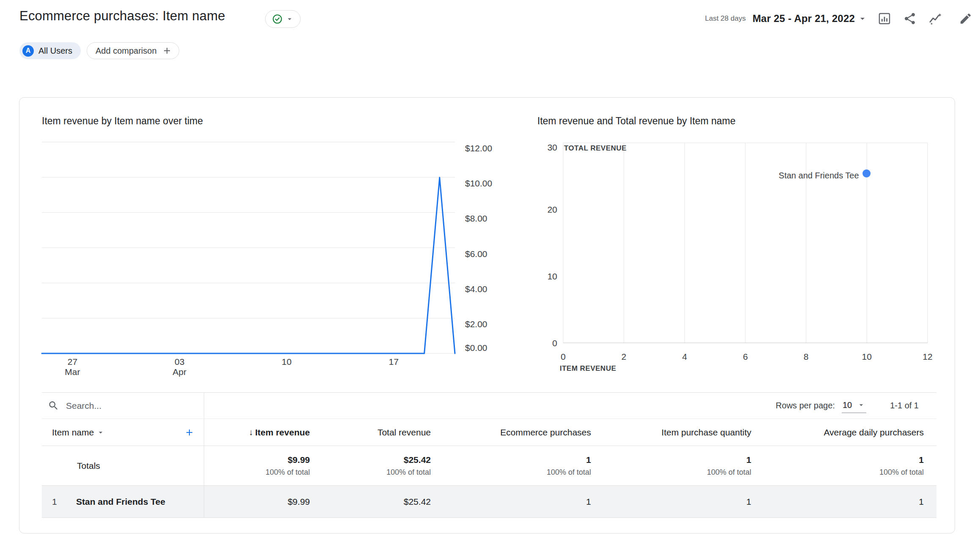 Image resolution: width=980 pixels, height=539 pixels. What do you see at coordinates (189, 432) in the screenshot?
I see `add-dimension-button` at bounding box center [189, 432].